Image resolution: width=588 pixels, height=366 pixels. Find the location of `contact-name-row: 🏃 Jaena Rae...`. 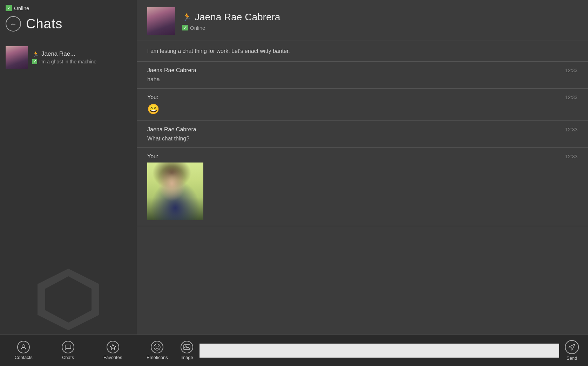

contact-name-row: 🏃 Jaena Rae... is located at coordinates (82, 54).